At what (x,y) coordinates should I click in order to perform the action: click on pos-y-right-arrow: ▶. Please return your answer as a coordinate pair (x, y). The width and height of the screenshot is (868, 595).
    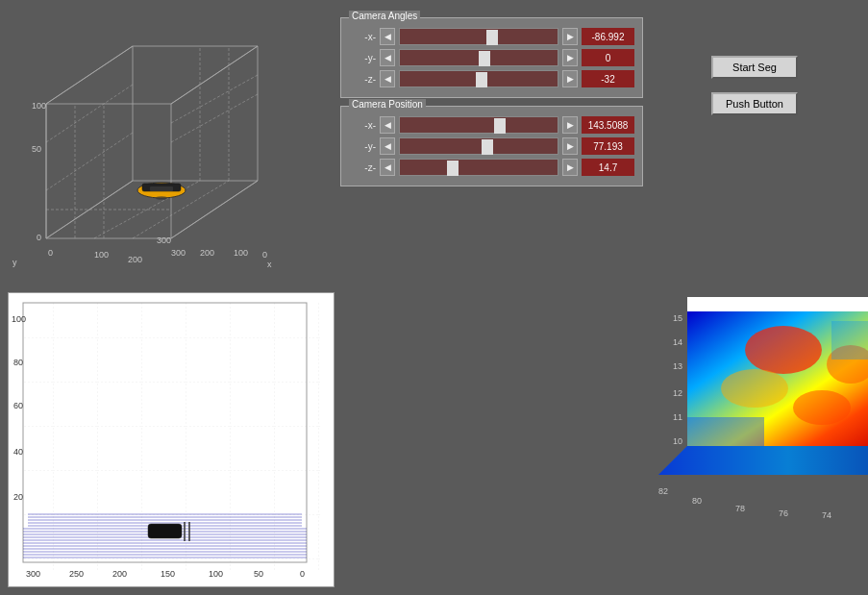
    Looking at the image, I should click on (570, 146).